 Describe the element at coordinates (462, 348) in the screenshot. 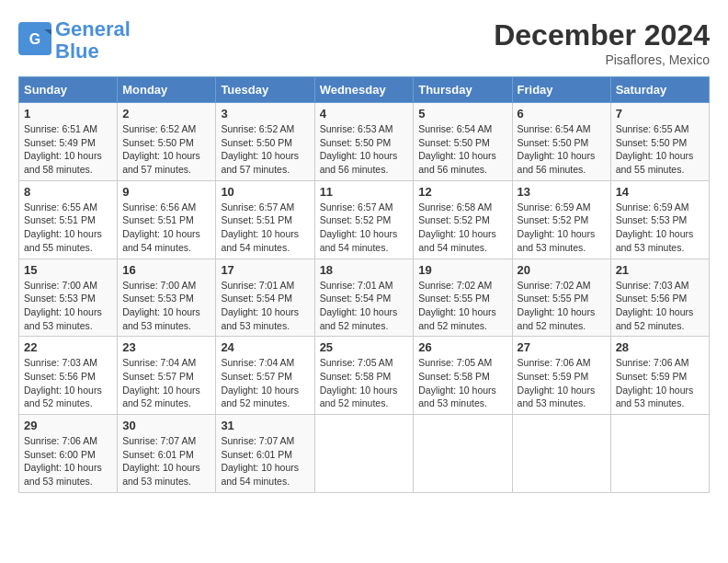

I see `day-number: 26` at that location.